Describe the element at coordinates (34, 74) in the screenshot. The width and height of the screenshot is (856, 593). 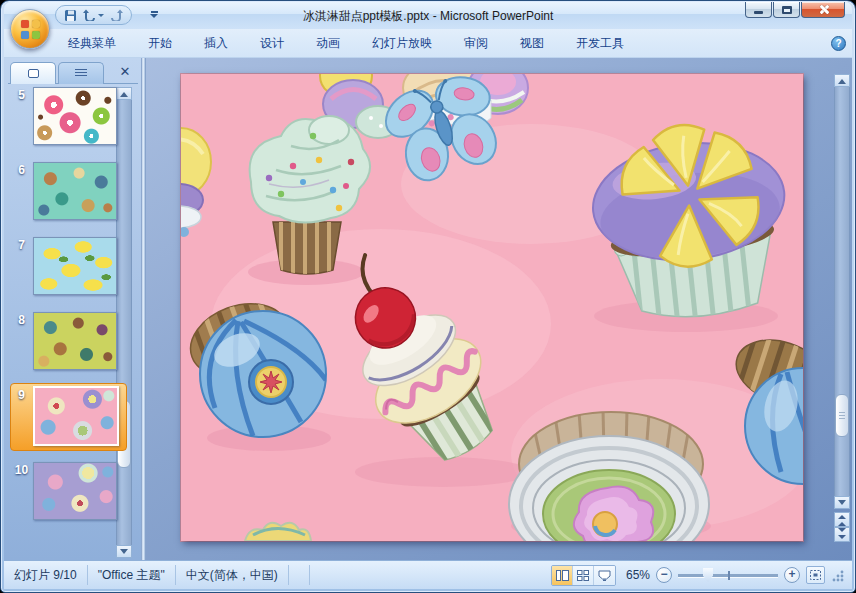
I see `slide-icon` at that location.